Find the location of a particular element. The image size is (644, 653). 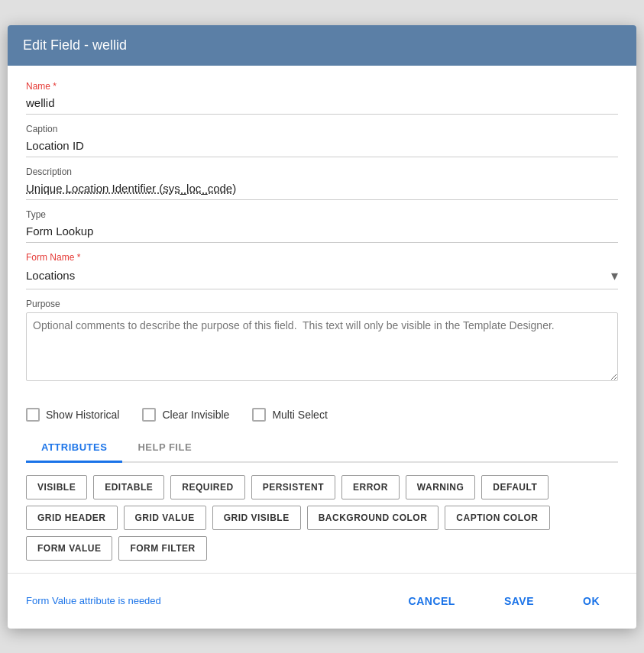

type-field-group: Type Form Lookup is located at coordinates (322, 226).